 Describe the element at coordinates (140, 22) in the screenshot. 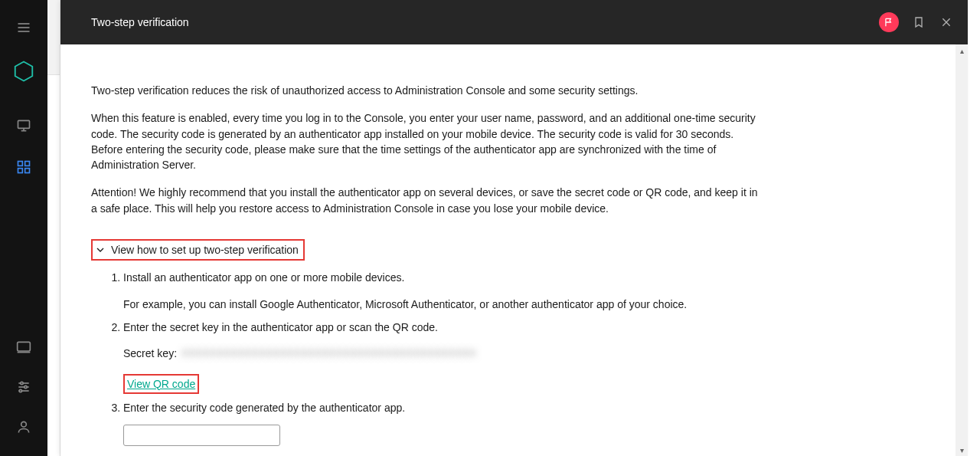

I see `page-title: Two-step verification` at that location.